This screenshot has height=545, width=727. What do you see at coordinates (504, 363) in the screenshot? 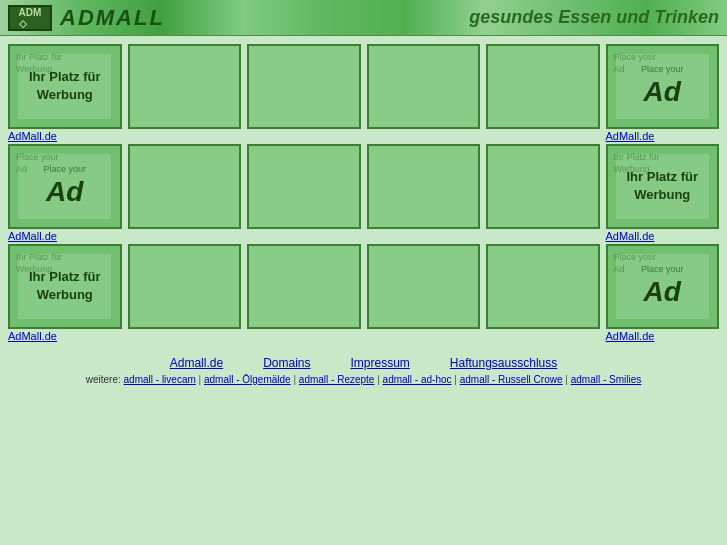
I see `footer-link-haftung: Haftungsausschluss` at bounding box center [504, 363].